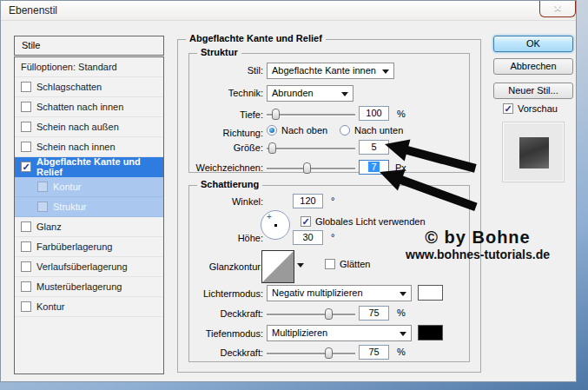 The height and width of the screenshot is (390, 588). I want to click on angle-value-field: 120, so click(307, 202).